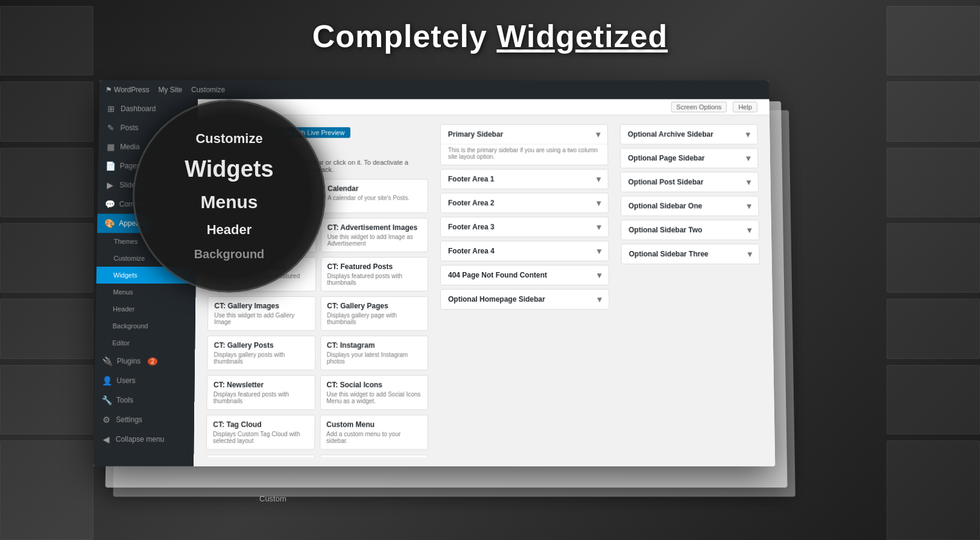 The width and height of the screenshot is (980, 540). I want to click on sidebar-page-arrow: ▾, so click(748, 158).